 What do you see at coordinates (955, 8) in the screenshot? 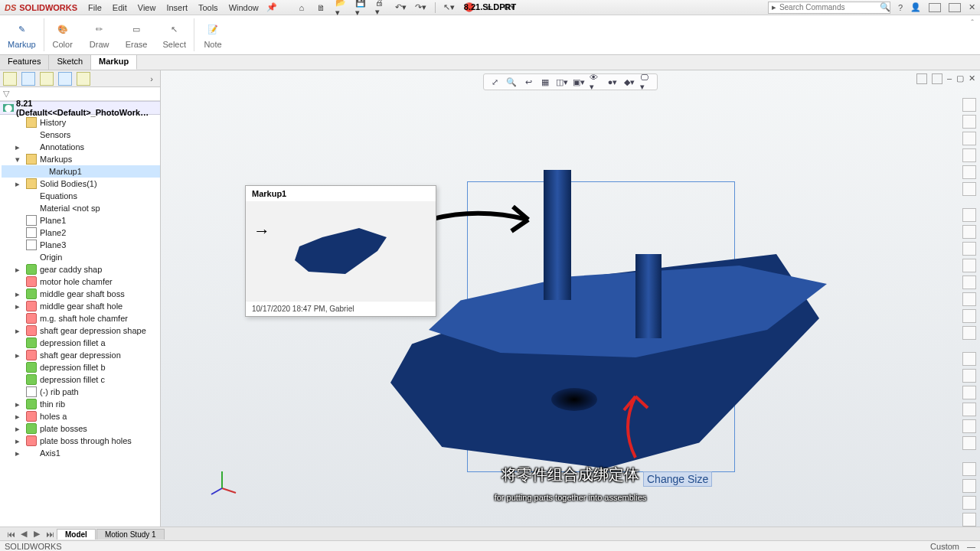
I see `restore-icon` at bounding box center [955, 8].